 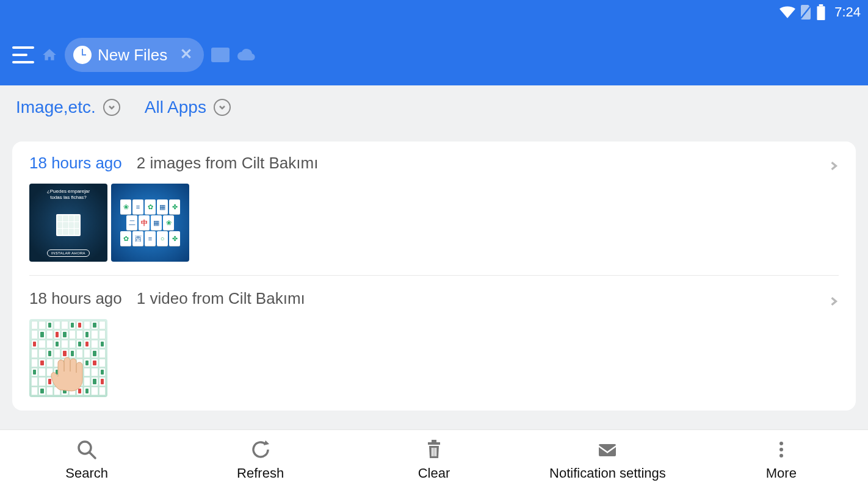 I want to click on search-label: Search, so click(x=87, y=473).